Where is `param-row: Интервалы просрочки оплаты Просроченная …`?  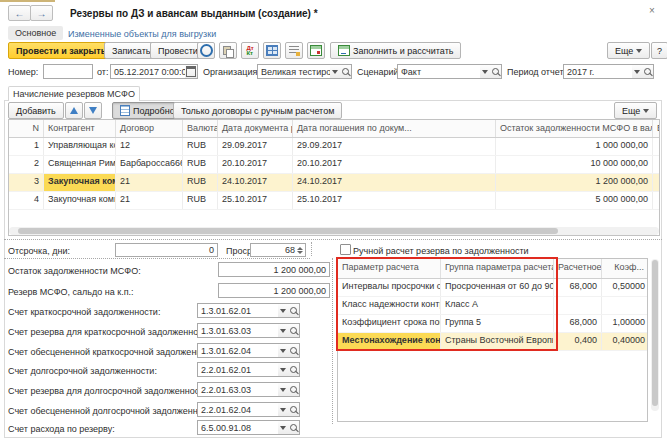
param-row: Интервалы просрочки оплаты Просроченная … is located at coordinates (492, 288).